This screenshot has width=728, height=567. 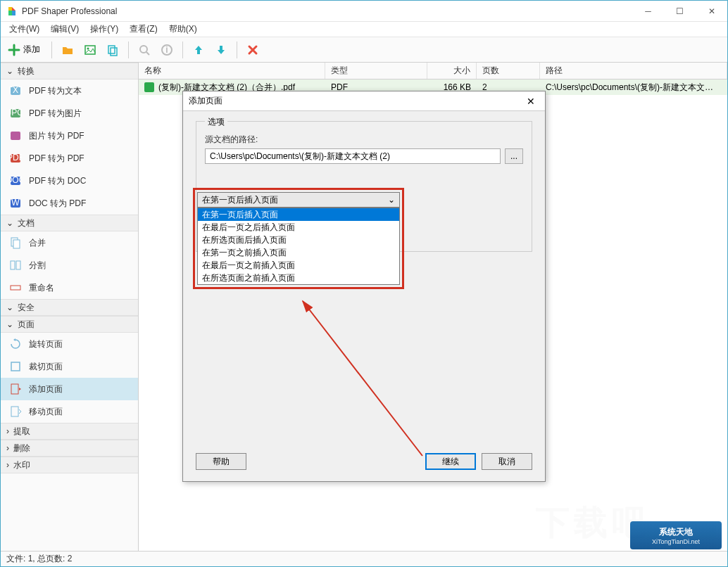 I want to click on dialog-close-button: ✕, so click(x=531, y=101).